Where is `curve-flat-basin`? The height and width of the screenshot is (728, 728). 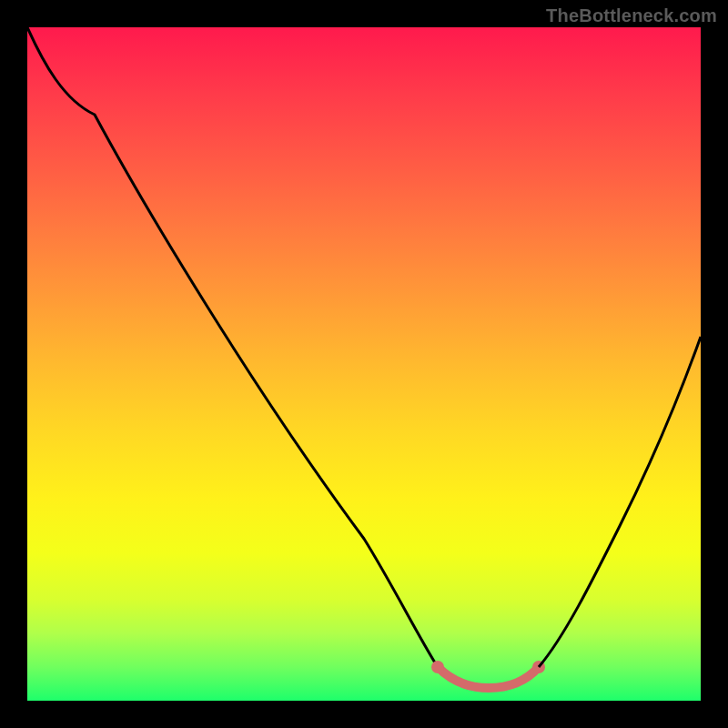 curve-flat-basin is located at coordinates (488, 677).